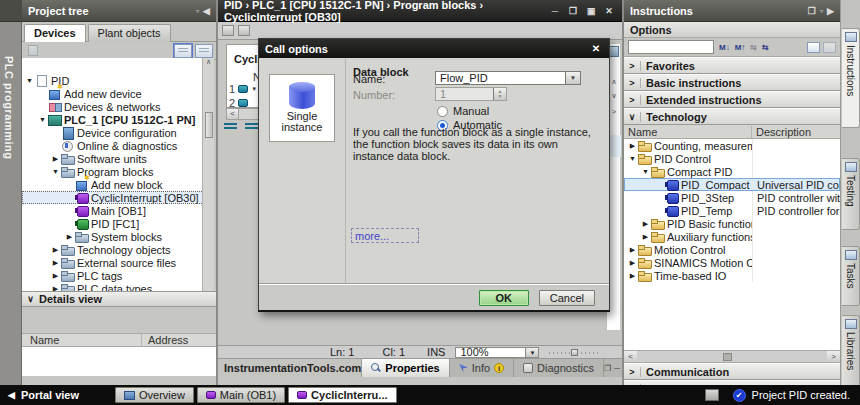  What do you see at coordinates (55, 33) in the screenshot?
I see `tab-devices: Devices` at bounding box center [55, 33].